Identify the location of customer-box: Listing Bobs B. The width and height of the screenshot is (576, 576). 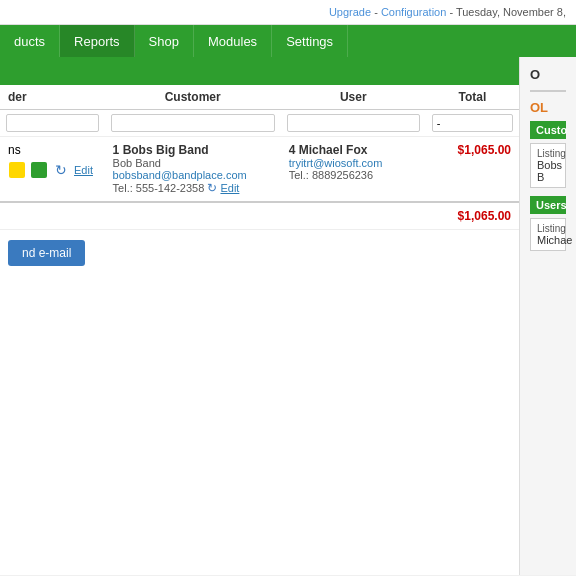
(548, 166).